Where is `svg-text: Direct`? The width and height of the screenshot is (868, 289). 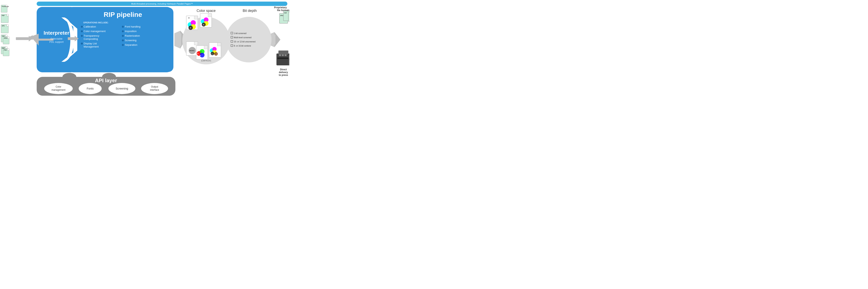
svg-text: Direct is located at coordinates (283, 69).